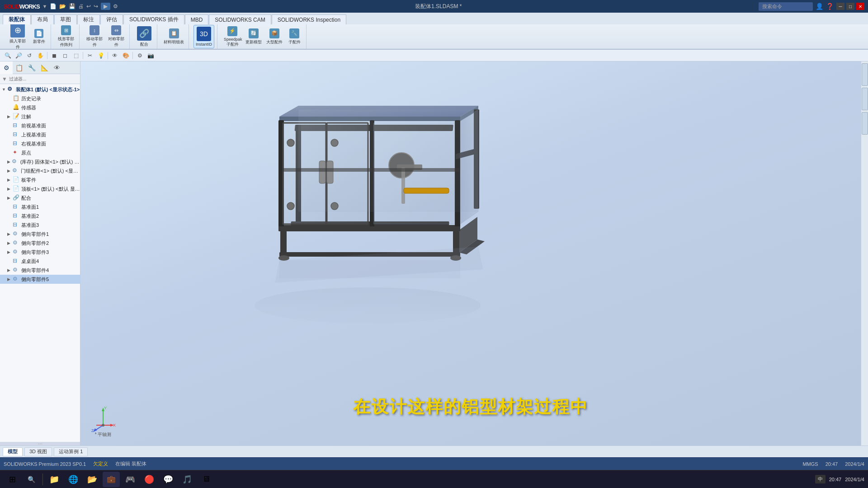 Image resolution: width=868 pixels, height=488 pixels. Describe the element at coordinates (101, 56) in the screenshot. I see `lighting-button: 💡` at that location.